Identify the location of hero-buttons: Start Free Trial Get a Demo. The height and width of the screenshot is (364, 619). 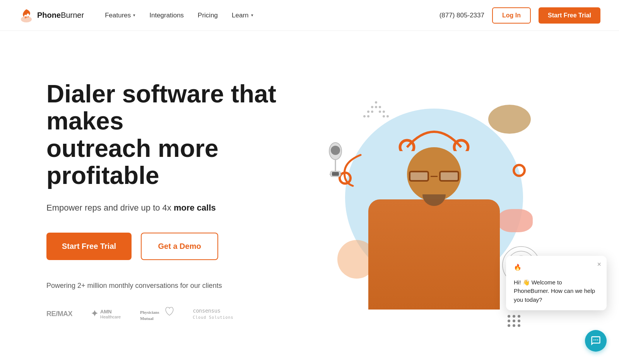
(166, 247).